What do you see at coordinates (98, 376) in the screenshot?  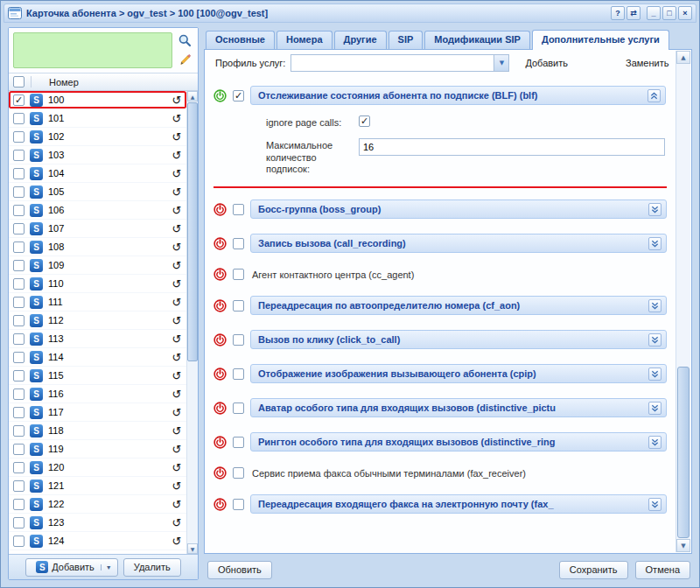 I see `subscriber-row: S115↺` at bounding box center [98, 376].